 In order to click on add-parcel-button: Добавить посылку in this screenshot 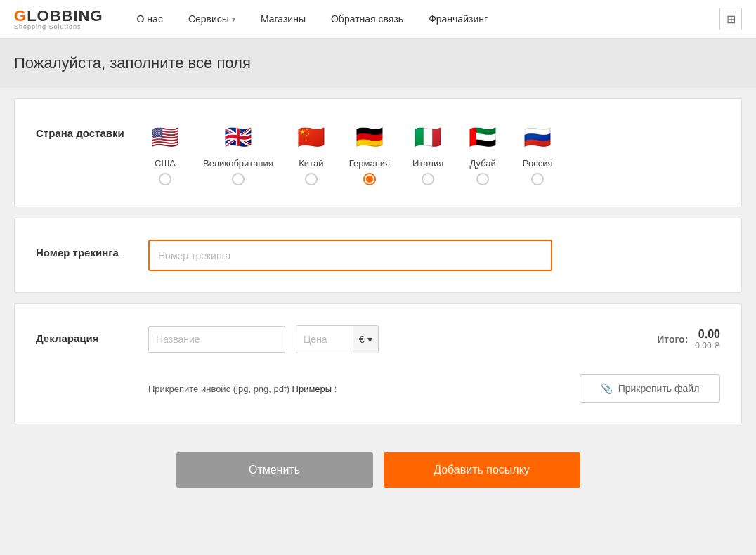, I will do `click(482, 470)`.